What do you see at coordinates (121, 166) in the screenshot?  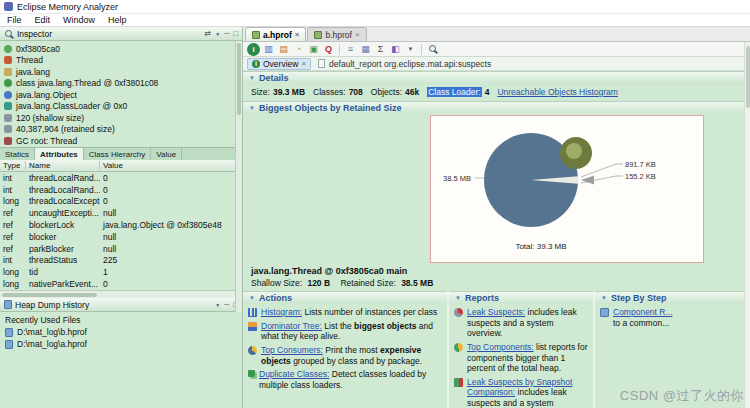 I see `attributes-table-header: Type Name Value` at bounding box center [121, 166].